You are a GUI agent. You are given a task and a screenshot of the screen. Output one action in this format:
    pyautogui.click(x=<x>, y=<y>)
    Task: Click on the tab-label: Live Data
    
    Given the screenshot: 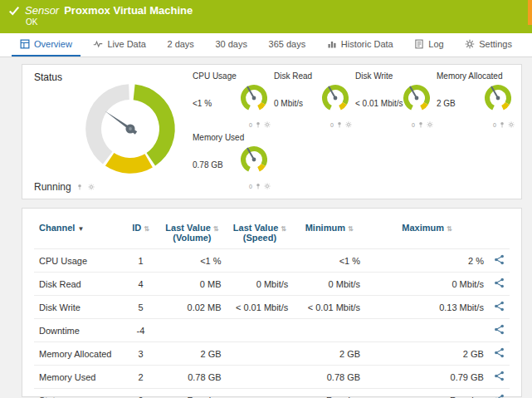 What is the action you would take?
    pyautogui.click(x=126, y=44)
    